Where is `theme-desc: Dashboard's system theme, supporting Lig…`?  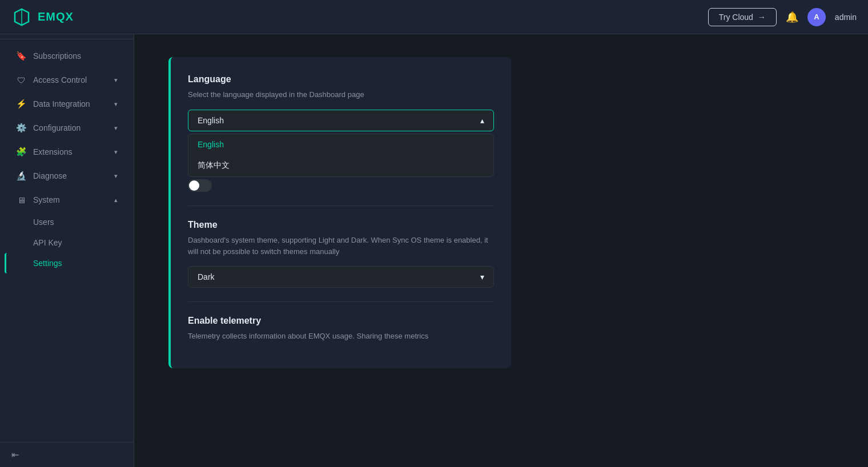
theme-desc: Dashboard's system theme, supporting Lig… is located at coordinates (341, 245).